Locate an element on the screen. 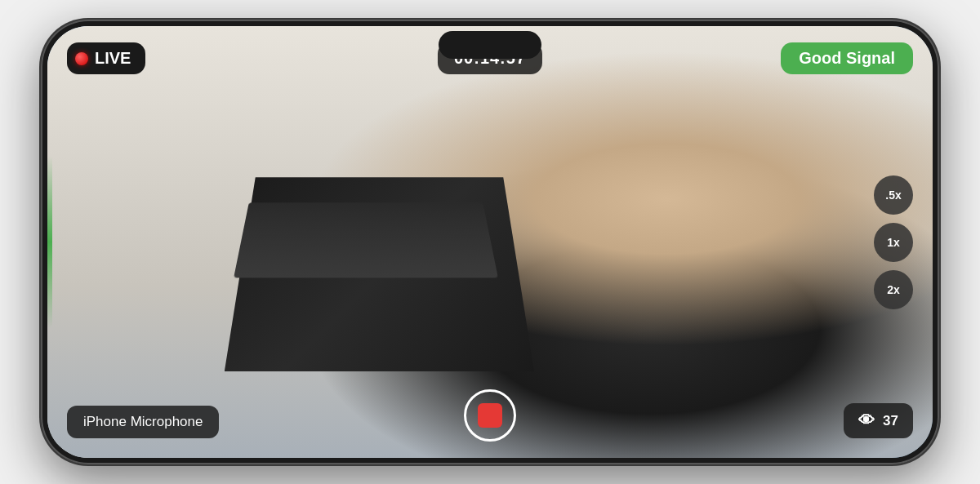 This screenshot has width=980, height=484. signal-badge: Good Signal is located at coordinates (847, 59).